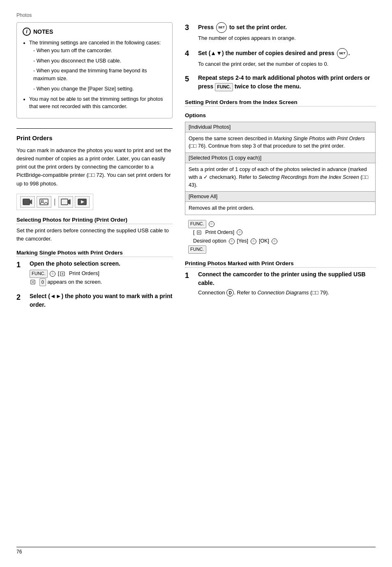 This screenshot has height=567, width=392. Describe the element at coordinates (101, 278) in the screenshot. I see `step-1-body: FUNC. ○ [ Print Orders] 0 appears on the…` at that location.